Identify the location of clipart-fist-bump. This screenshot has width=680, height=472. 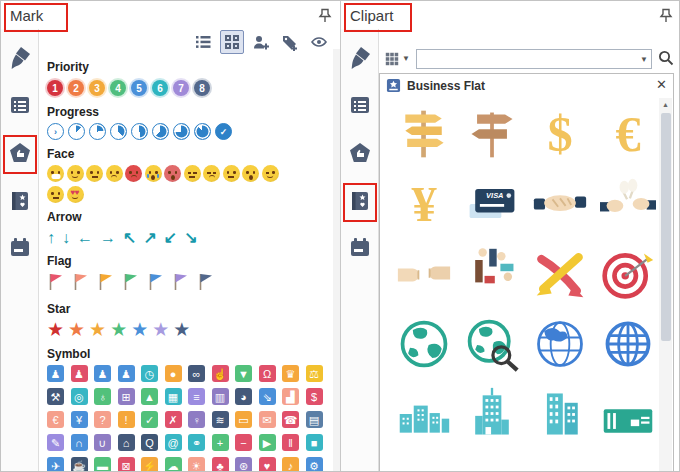
(424, 274).